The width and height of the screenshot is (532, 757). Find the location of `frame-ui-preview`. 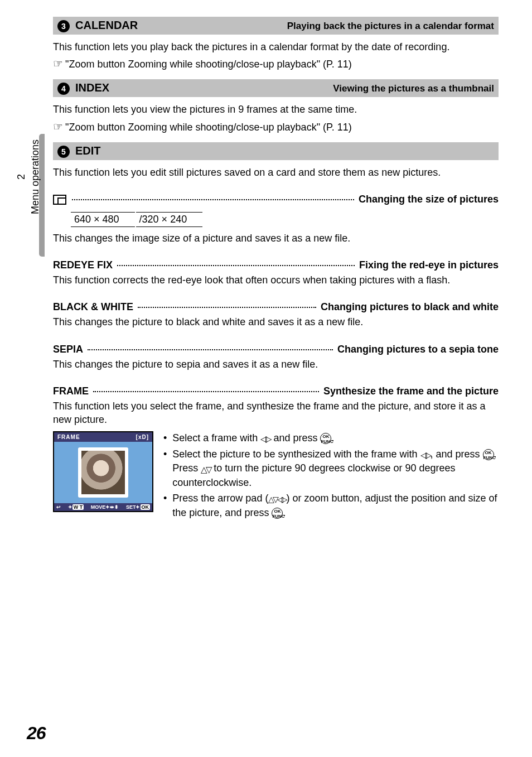

frame-ui-preview is located at coordinates (103, 472).